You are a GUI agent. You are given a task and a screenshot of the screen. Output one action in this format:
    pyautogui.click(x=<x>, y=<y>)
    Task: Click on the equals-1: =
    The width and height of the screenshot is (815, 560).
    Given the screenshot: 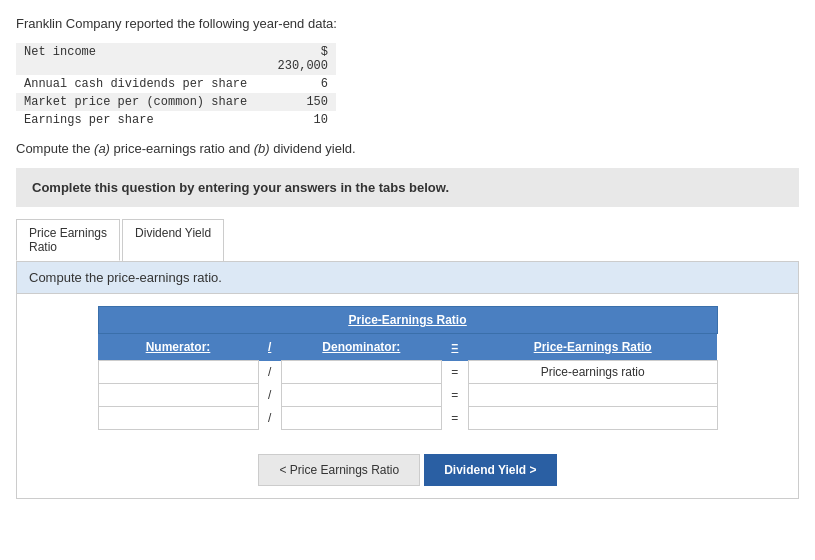 What is the action you would take?
    pyautogui.click(x=454, y=396)
    